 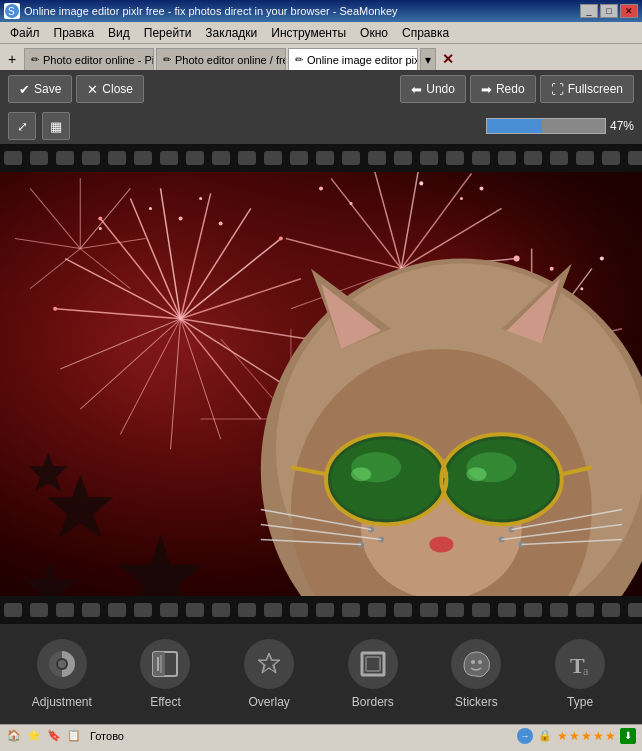 I want to click on save-button: ✔ Save, so click(x=40, y=89).